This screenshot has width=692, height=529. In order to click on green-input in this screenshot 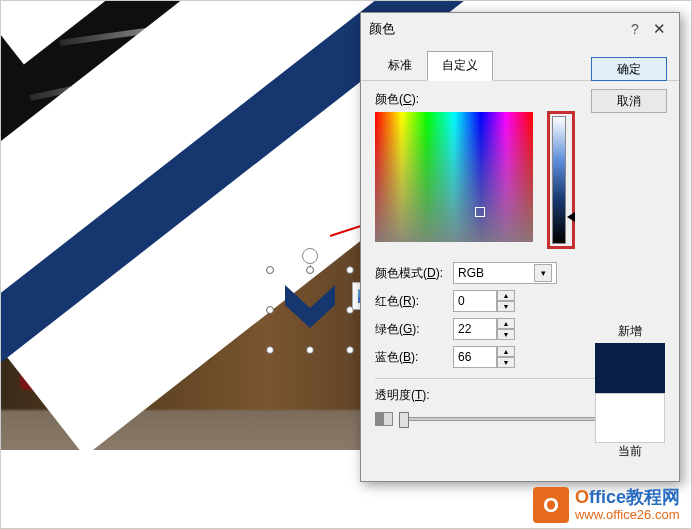, I will do `click(475, 329)`.